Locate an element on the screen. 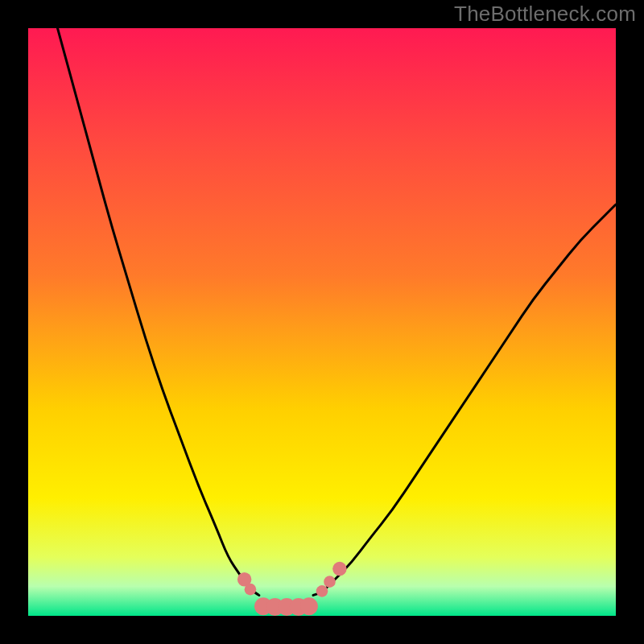 The width and height of the screenshot is (644, 644). watermark-text: TheBottleneck.com is located at coordinates (545, 14).